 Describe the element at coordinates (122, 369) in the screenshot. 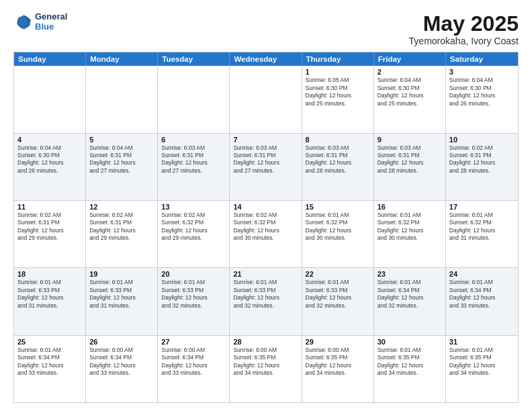

I see `calendar-cell: 26Sunrise: 6:00 AM Sunset: 6:34 PM Dayli…` at that location.